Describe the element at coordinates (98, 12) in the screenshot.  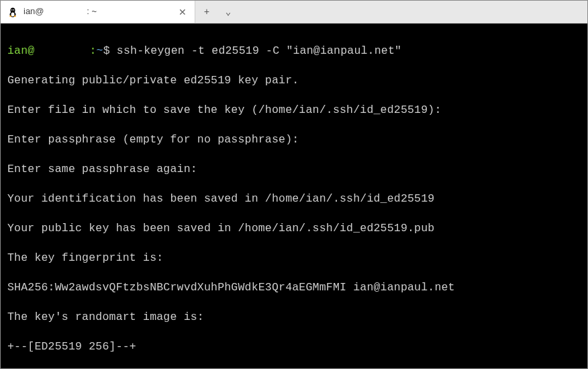
I see `tab-active: ian@ : ~ ✕` at that location.